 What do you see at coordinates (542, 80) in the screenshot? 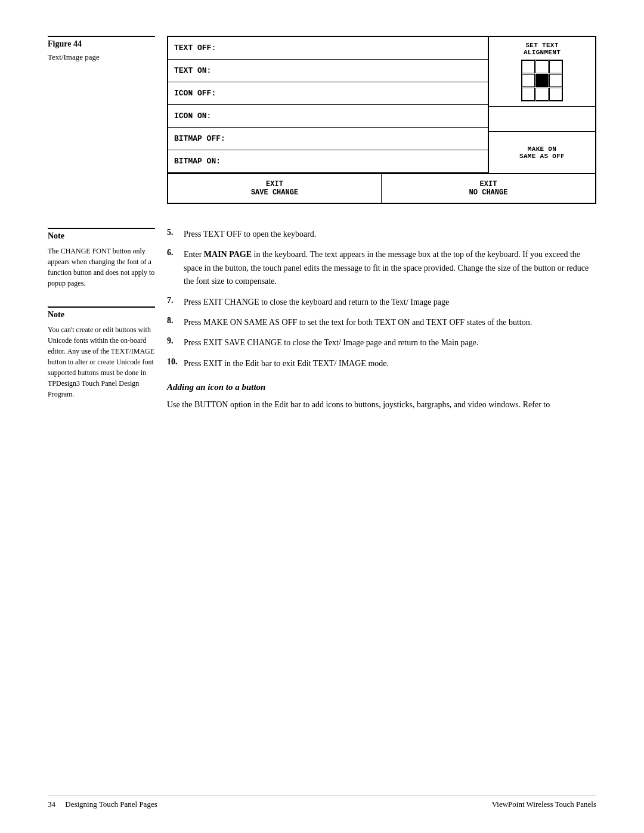
I see `alignment-grid` at bounding box center [542, 80].